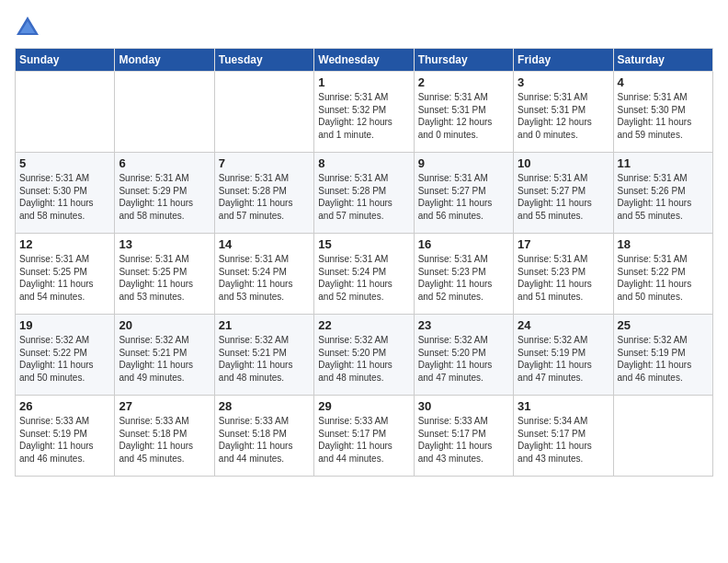 This screenshot has width=728, height=563. I want to click on day-number: 26, so click(64, 407).